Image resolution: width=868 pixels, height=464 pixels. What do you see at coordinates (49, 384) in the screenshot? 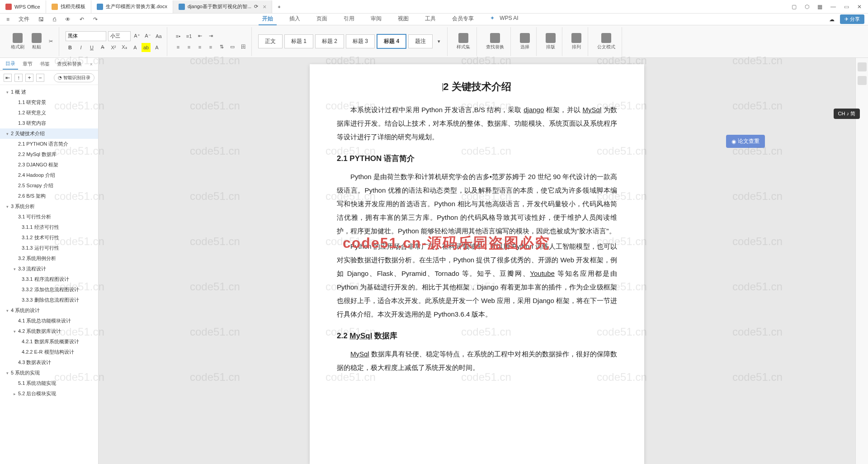
I see `toc-item: 5.1 系统功能实现` at bounding box center [49, 384].